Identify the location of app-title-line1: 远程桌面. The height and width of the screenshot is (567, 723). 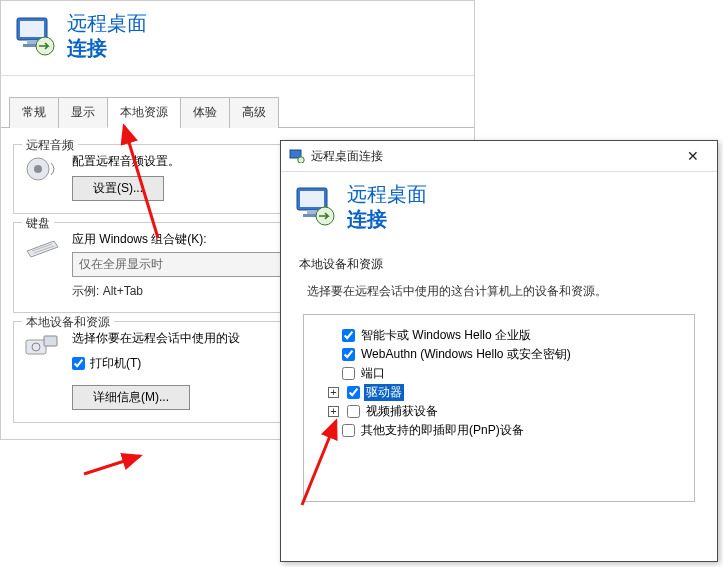
(107, 24).